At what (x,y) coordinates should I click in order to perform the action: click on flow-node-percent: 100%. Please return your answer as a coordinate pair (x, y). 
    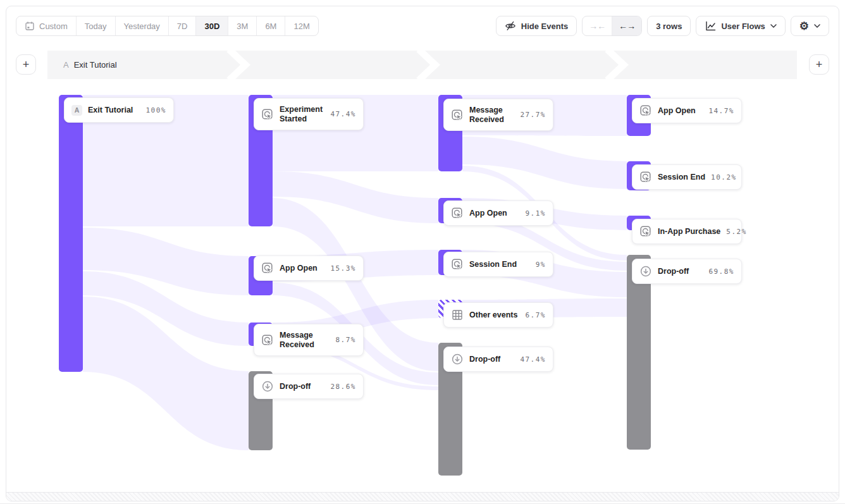
    Looking at the image, I should click on (157, 110).